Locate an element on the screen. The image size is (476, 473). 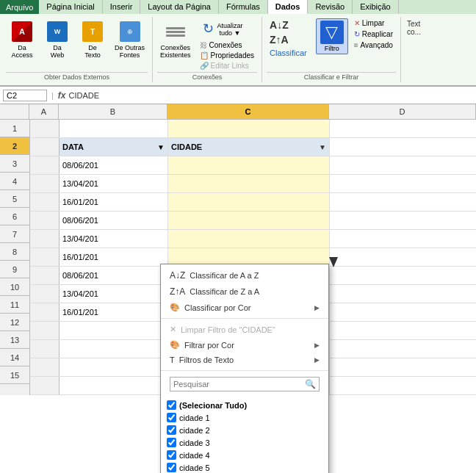
avancado-button: ≡ Avançado is located at coordinates (373, 46).